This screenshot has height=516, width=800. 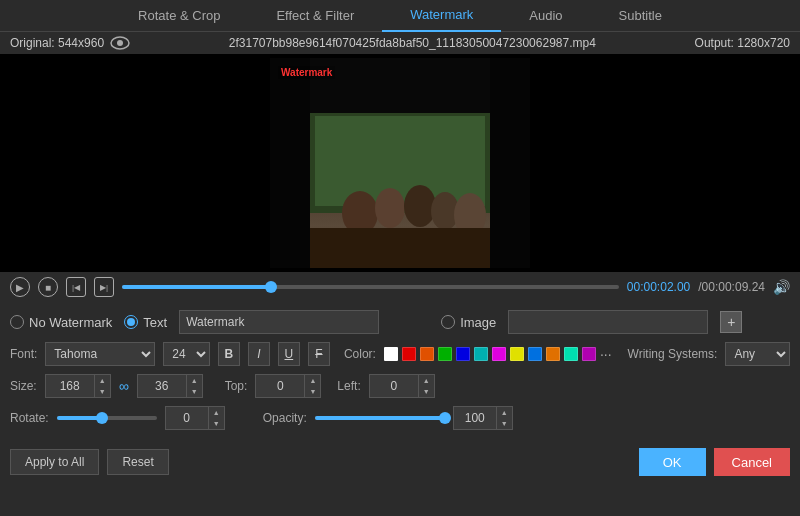 I want to click on video-filename: 2f31707bb98e9614f070425fda8baf50_1118305…, so click(x=412, y=43).